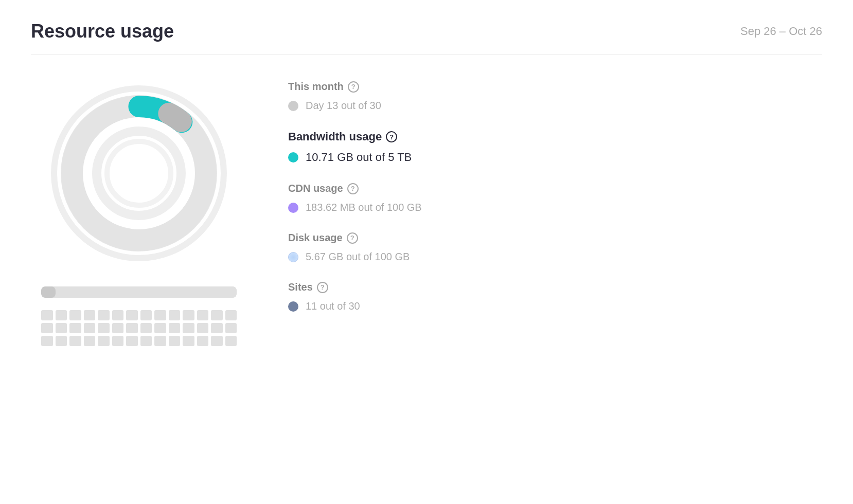 The height and width of the screenshot is (504, 853). Describe the element at coordinates (293, 208) in the screenshot. I see `cdn-dot` at that location.